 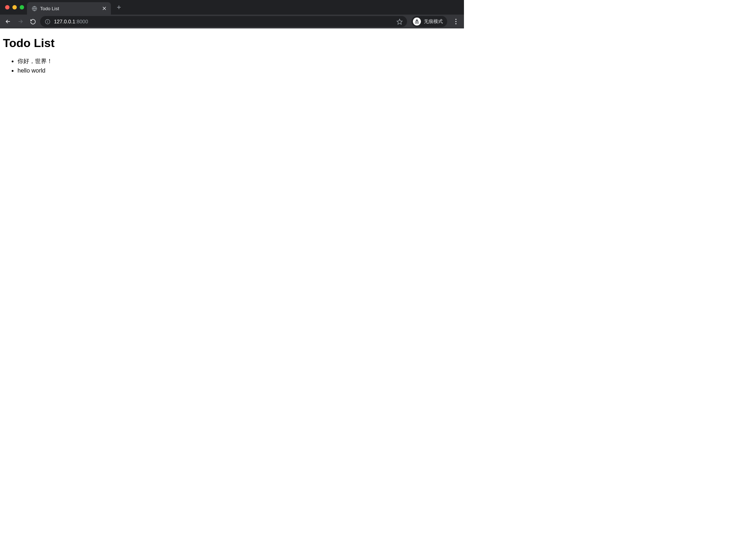 I want to click on incognito-indicator: 无痕模式, so click(x=429, y=22).